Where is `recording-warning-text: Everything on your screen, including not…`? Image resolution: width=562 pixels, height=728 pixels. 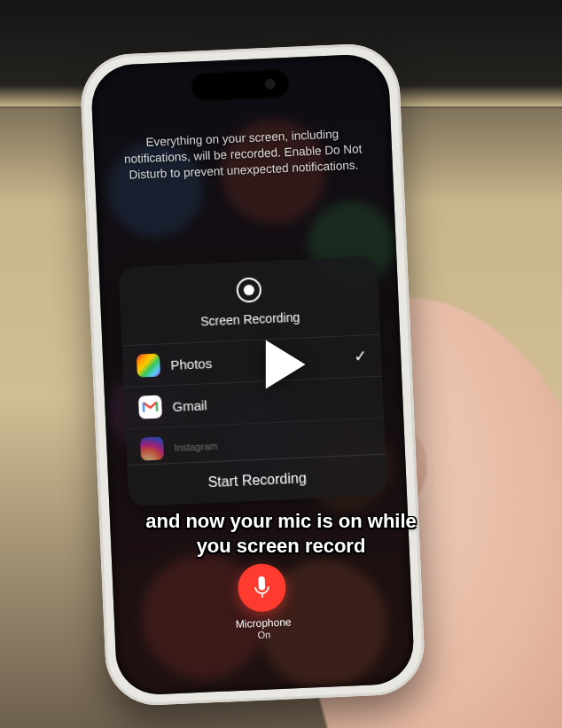 recording-warning-text: Everything on your screen, including not… is located at coordinates (243, 154).